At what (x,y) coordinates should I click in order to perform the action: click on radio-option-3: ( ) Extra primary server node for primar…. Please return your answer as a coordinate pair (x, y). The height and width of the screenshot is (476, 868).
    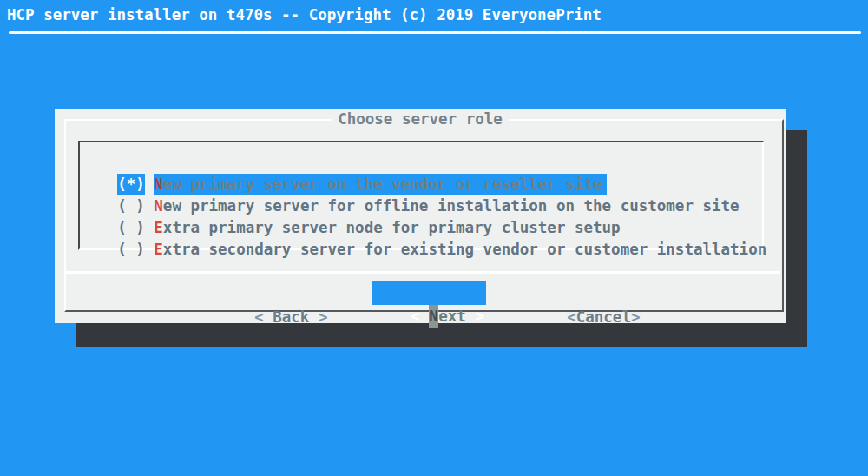
    Looking at the image, I should click on (351, 207).